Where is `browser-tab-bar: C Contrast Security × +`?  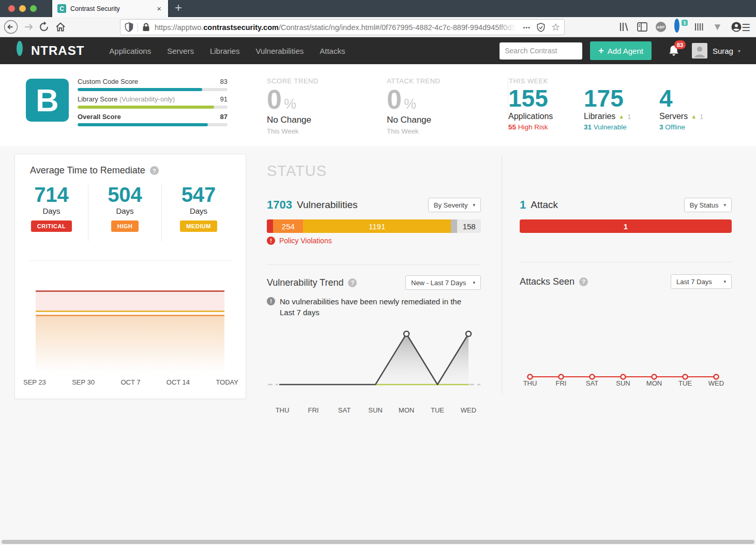
browser-tab-bar: C Contrast Security × + is located at coordinates (378, 8).